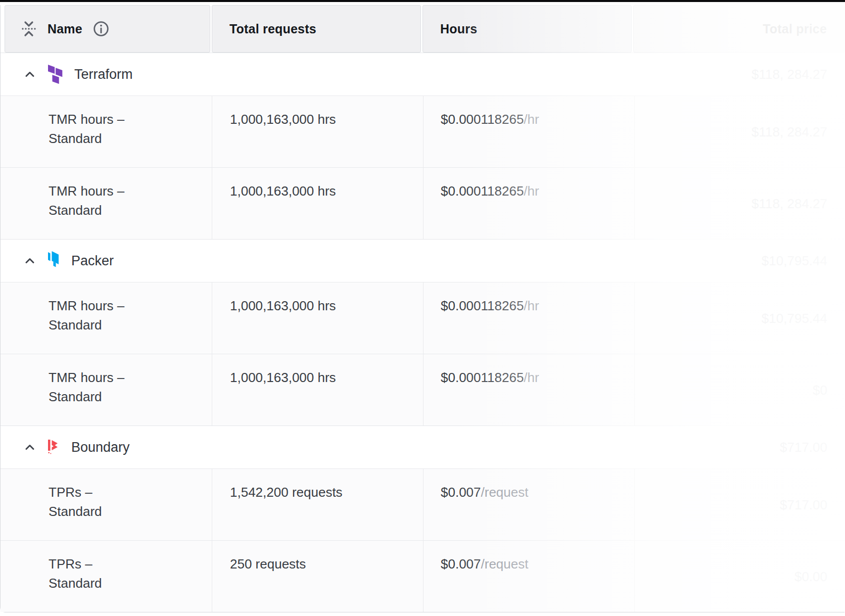 The height and width of the screenshot is (616, 845). Describe the element at coordinates (423, 1) in the screenshot. I see `top-divider` at that location.